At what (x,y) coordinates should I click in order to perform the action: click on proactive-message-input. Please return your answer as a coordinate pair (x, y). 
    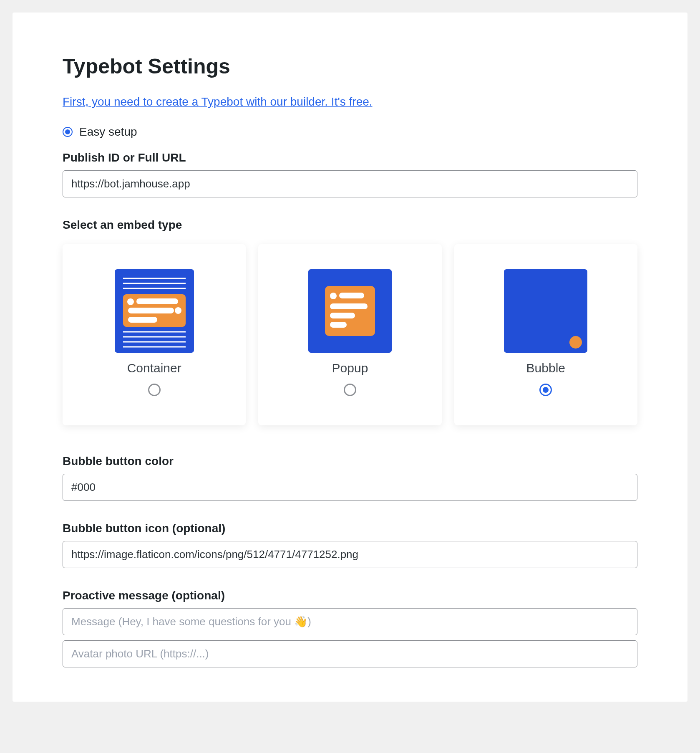
    Looking at the image, I should click on (350, 622).